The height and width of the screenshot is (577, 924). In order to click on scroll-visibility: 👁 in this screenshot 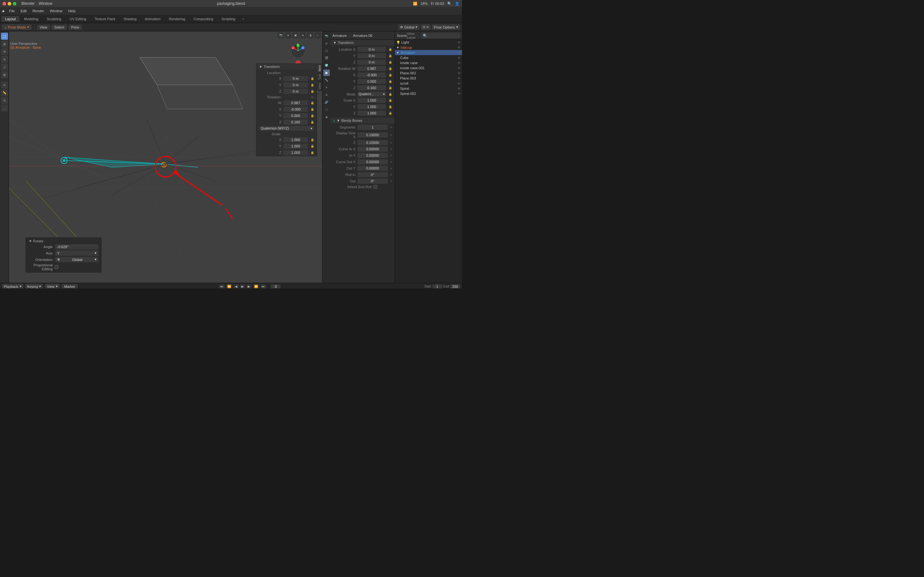, I will do `click(459, 83)`.